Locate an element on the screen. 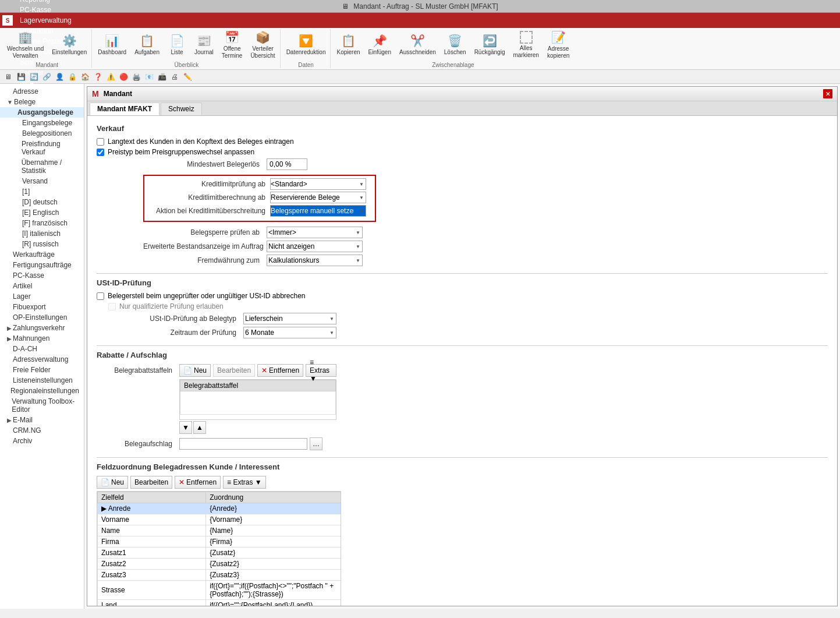 This screenshot has height=618, width=840. quick-btn-11: 🖨️ is located at coordinates (136, 77).